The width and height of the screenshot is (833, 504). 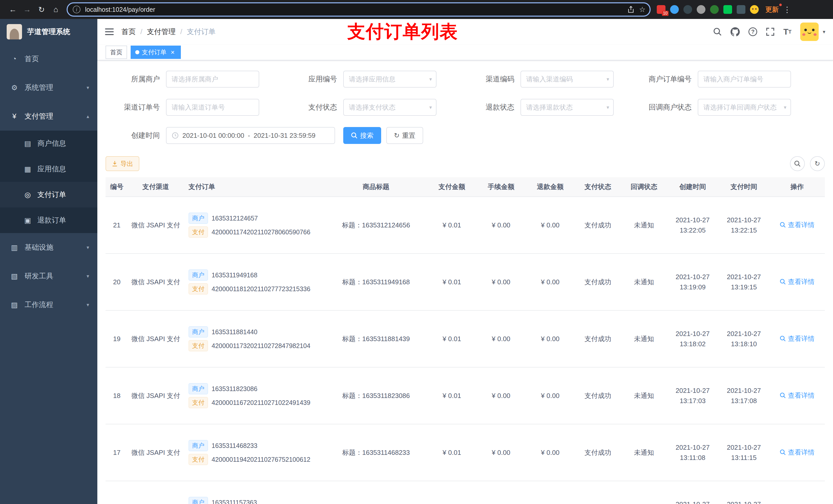 I want to click on sidebar-item-label: 工作流程, so click(x=53, y=305).